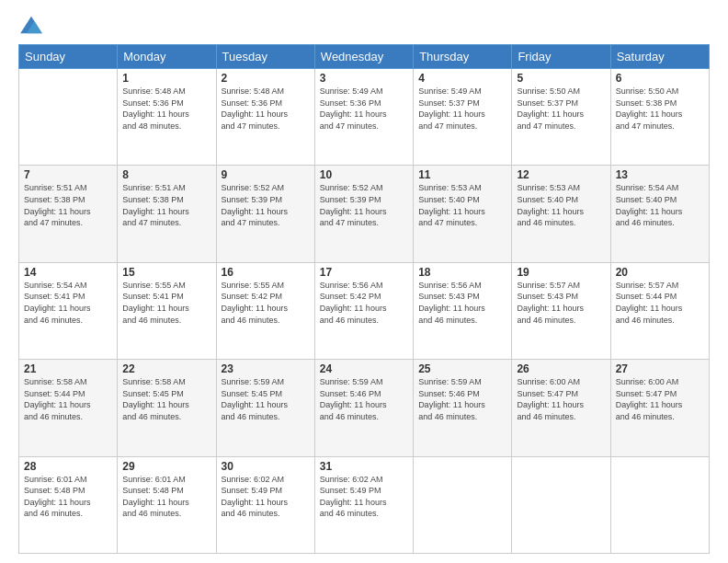  I want to click on day-info: Sunrise: 6:00 AMSunset: 5:47 PMDaylight:…, so click(660, 399).